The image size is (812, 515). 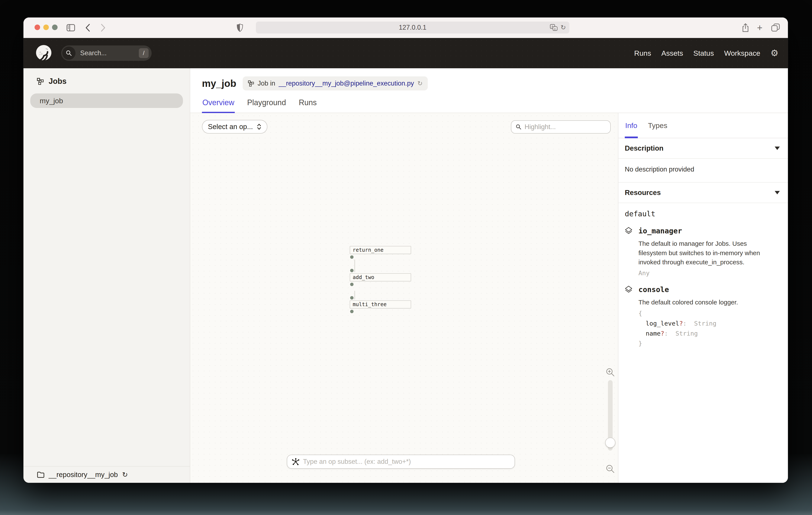 I want to click on jobs-icon, so click(x=40, y=81).